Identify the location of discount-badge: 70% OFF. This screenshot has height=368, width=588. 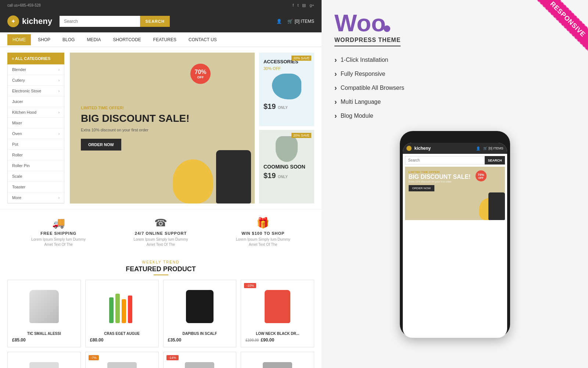
(201, 74).